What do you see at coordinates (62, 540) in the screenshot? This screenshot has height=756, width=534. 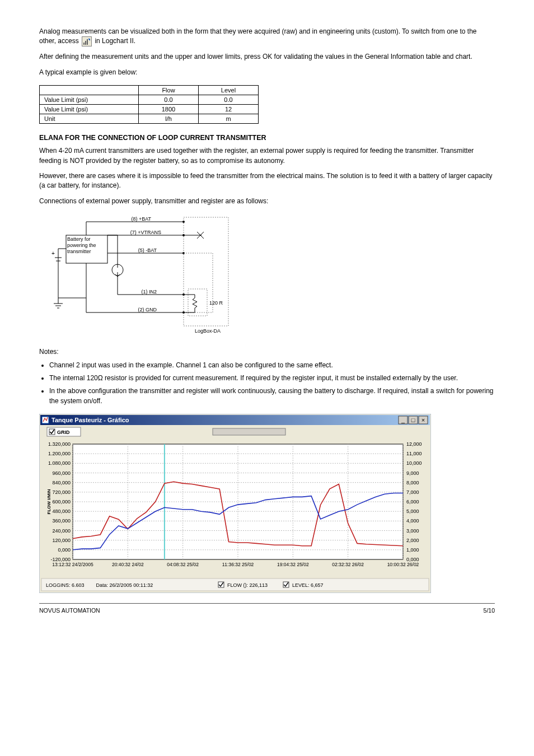 I see `y-left-tick: 120,000` at bounding box center [62, 540].